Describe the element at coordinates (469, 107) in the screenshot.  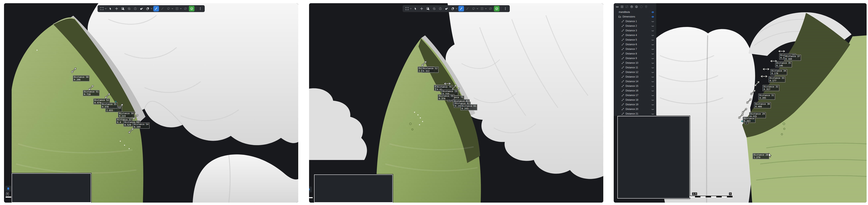
I see `measure-label: Distance 61 0.243` at that location.